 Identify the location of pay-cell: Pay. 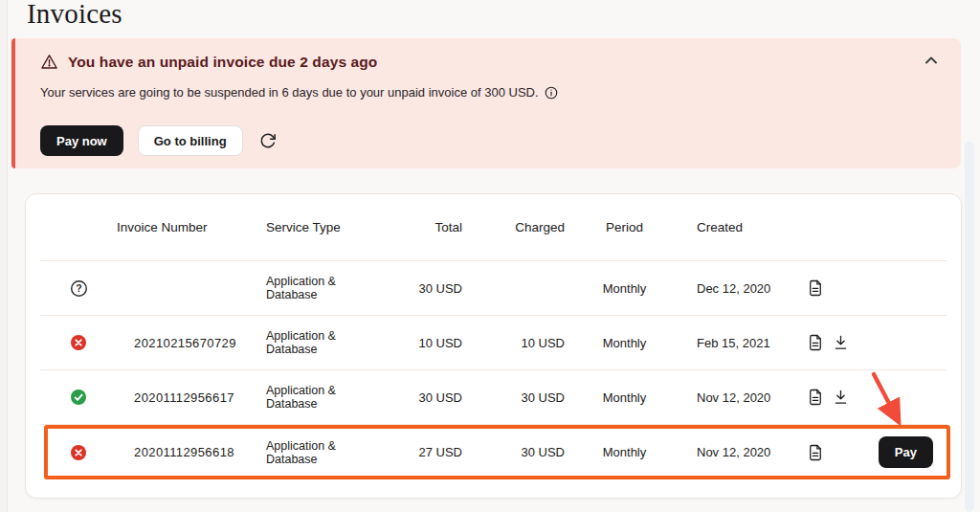
(906, 452).